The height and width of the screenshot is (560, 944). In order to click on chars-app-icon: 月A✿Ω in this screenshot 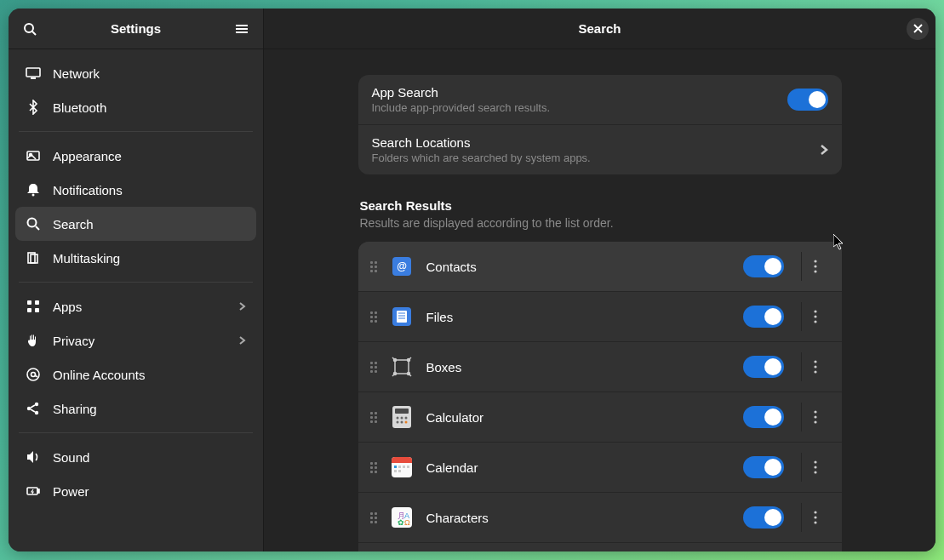, I will do `click(402, 517)`.